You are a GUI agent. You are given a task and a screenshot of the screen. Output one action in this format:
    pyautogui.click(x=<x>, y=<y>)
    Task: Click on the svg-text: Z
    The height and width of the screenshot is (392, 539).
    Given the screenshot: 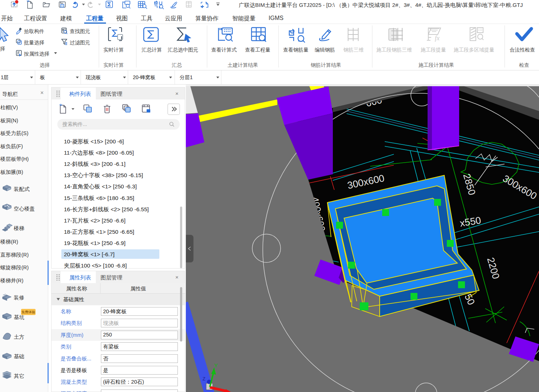 What is the action you would take?
    pyautogui.click(x=204, y=379)
    